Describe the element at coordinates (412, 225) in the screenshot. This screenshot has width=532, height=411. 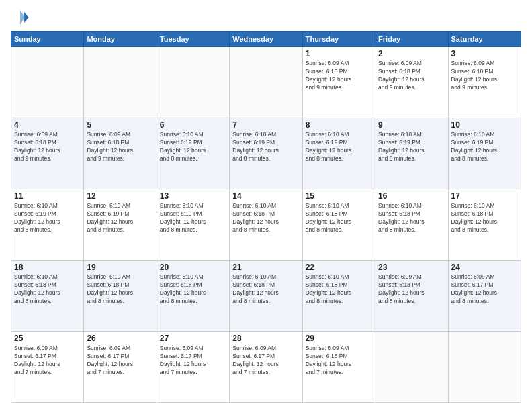
I see `calendar-cell: 16Sunrise: 6:10 AM Sunset: 6:18 PM Dayli…` at that location.